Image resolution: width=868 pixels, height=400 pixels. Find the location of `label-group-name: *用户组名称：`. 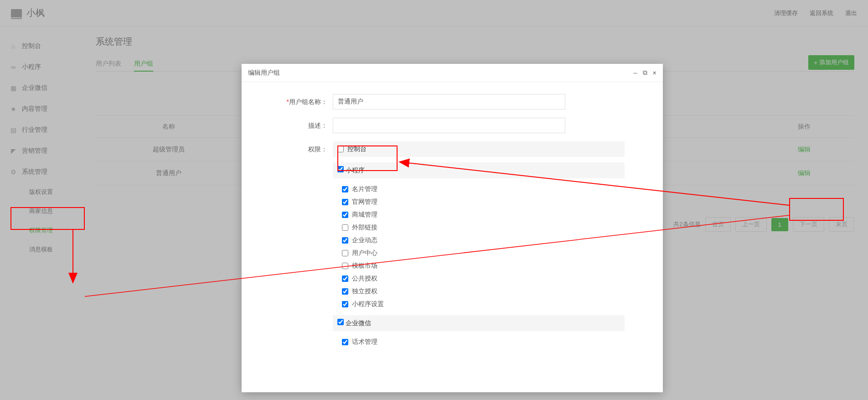

label-group-name: *用户组名称： is located at coordinates (292, 102).